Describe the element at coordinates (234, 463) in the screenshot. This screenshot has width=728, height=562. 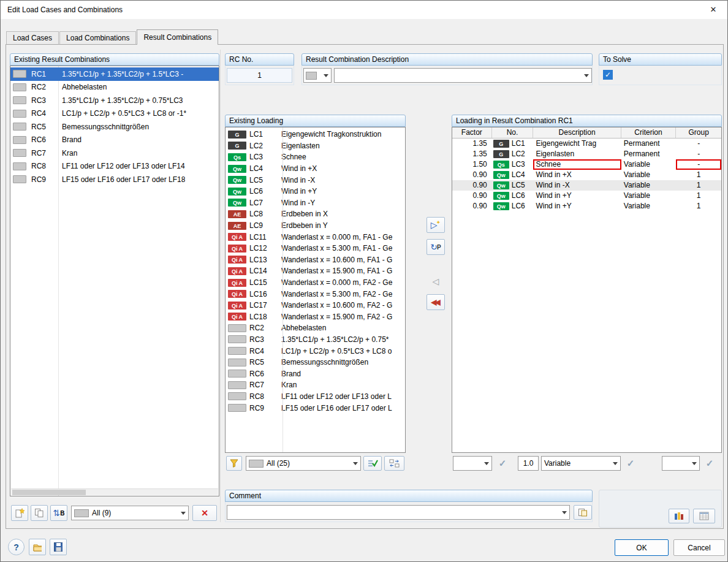
I see `filter-button` at that location.